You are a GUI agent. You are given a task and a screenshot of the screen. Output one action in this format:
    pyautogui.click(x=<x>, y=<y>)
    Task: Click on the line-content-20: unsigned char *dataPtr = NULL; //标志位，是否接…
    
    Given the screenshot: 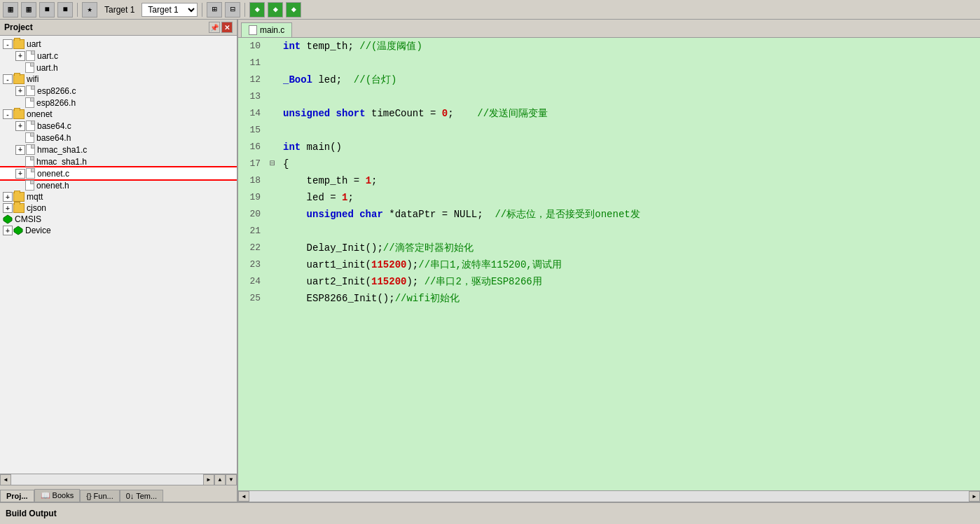 What is the action you would take?
    pyautogui.click(x=629, y=214)
    